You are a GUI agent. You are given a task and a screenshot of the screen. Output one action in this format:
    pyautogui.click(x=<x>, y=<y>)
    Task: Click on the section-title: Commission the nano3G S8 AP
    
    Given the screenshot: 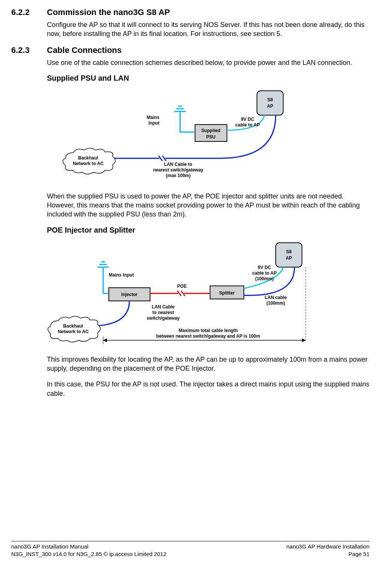 What is the action you would take?
    pyautogui.click(x=108, y=12)
    